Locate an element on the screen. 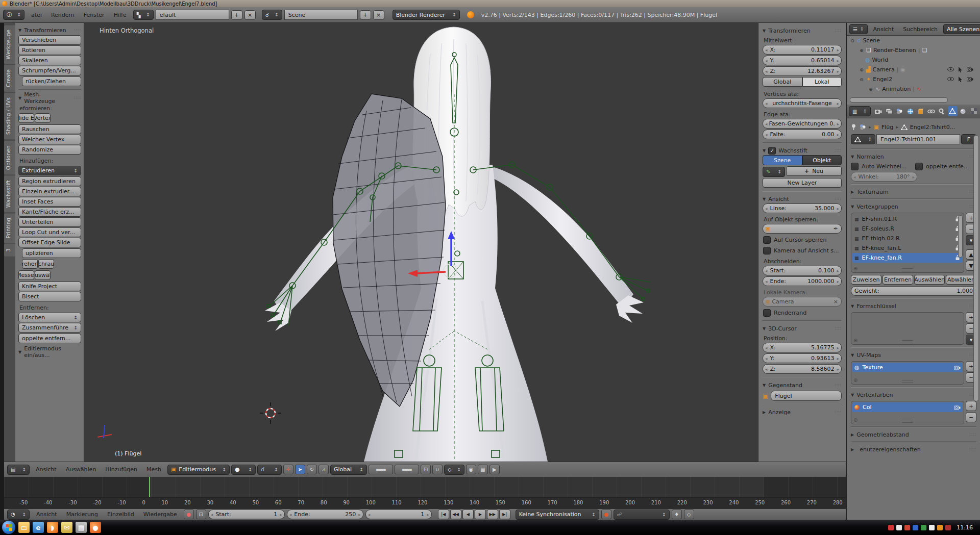 The image size is (980, 535). uv-maps-list: ◍Texture ⊕ is located at coordinates (908, 373).